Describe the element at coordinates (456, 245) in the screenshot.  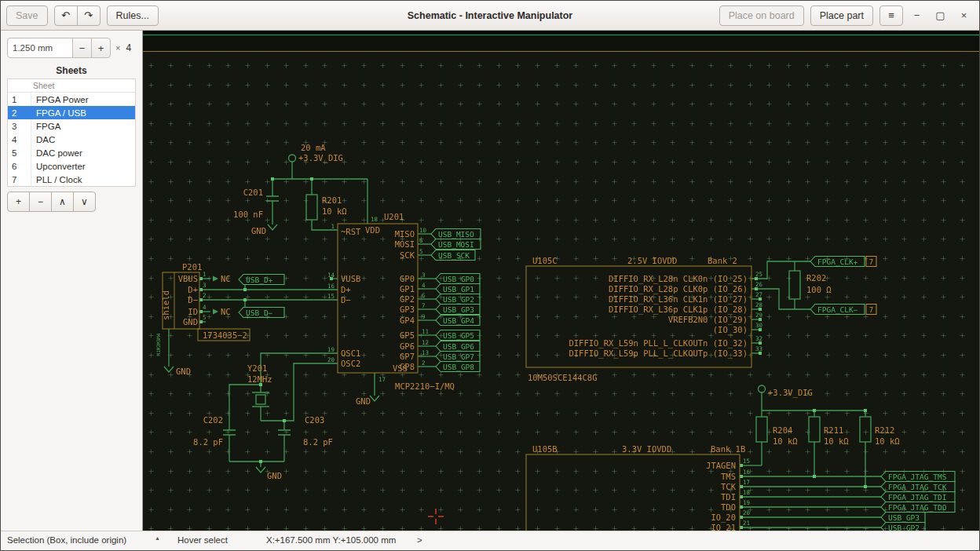
I see `svg-text: USB_MOSI` at that location.